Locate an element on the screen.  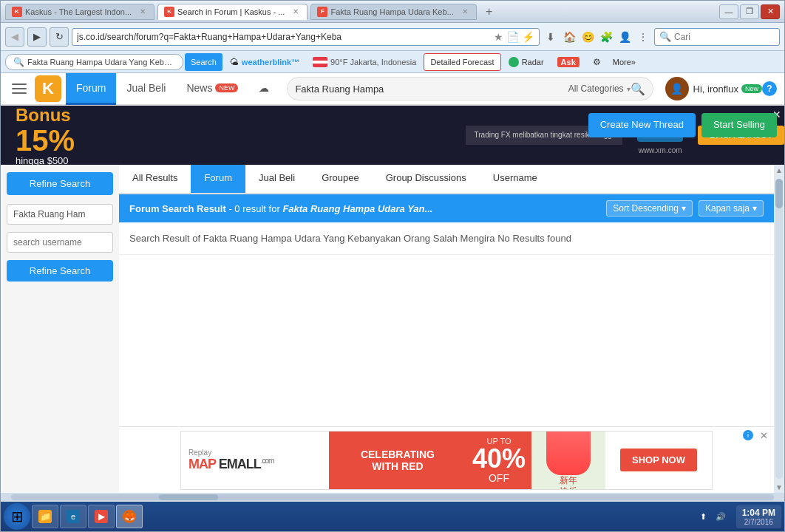
bottom-ad-close-icon: ✕ is located at coordinates (764, 436).